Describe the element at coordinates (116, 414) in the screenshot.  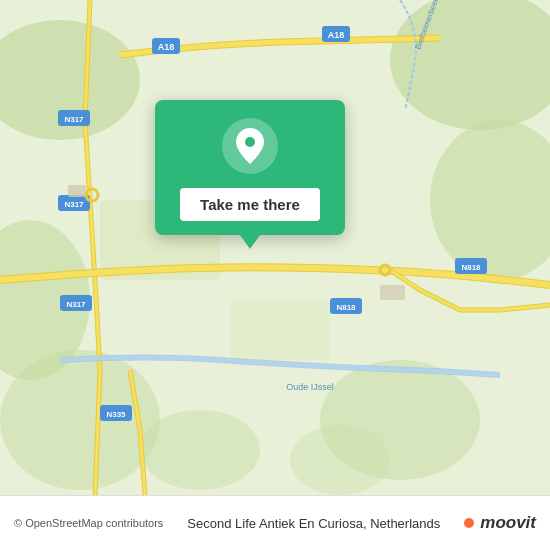
I see `road-label-n335: N335` at that location.